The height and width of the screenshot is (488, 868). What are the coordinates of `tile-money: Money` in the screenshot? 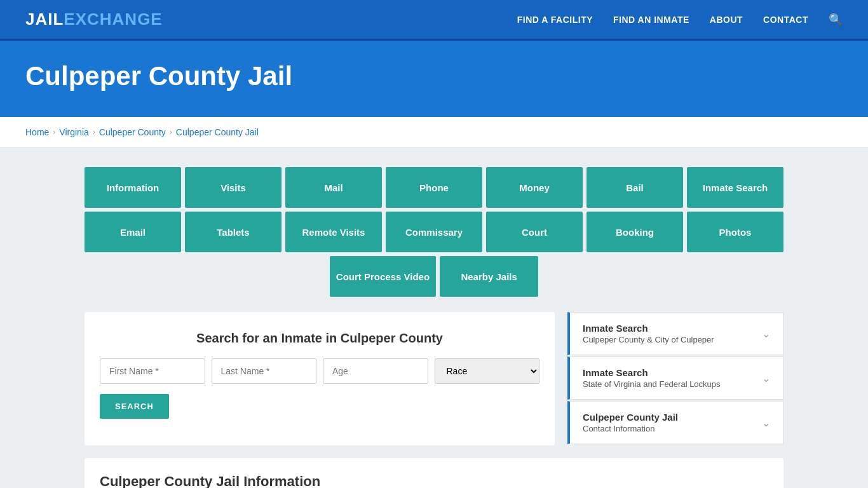 It's located at (534, 187).